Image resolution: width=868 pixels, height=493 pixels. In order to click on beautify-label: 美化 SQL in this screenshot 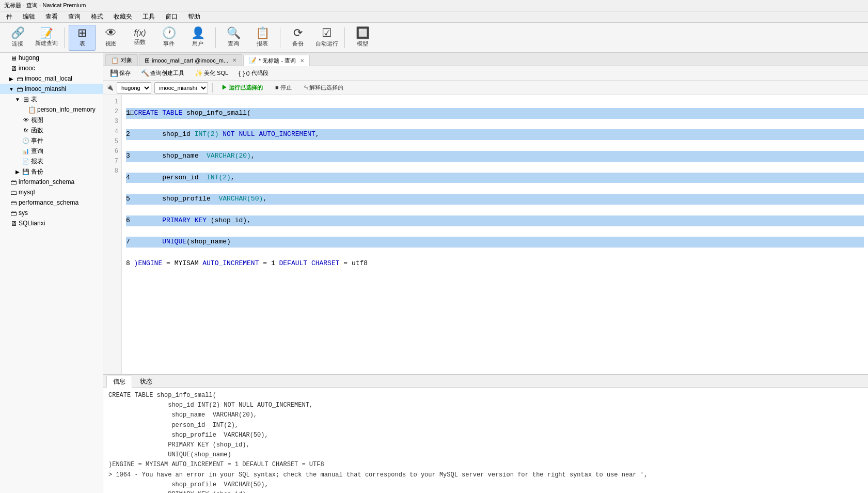, I will do `click(216, 73)`.